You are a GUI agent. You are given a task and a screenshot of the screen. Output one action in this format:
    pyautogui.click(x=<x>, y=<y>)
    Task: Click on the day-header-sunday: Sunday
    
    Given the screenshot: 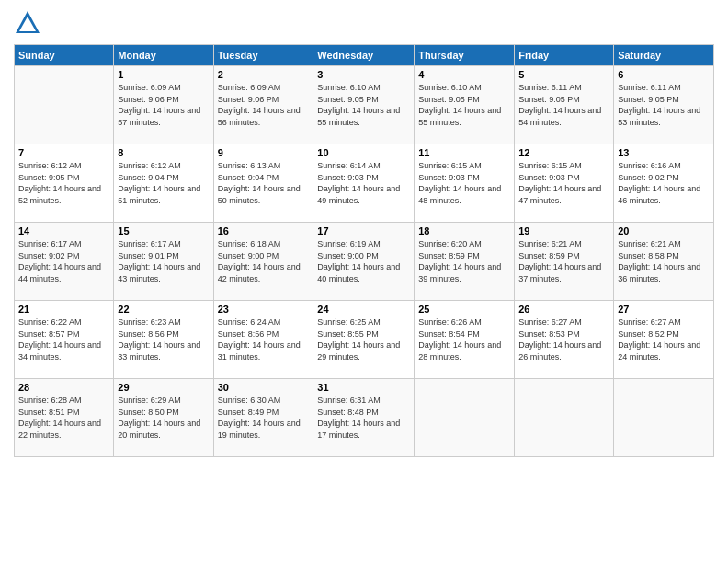 What is the action you would take?
    pyautogui.click(x=64, y=55)
    